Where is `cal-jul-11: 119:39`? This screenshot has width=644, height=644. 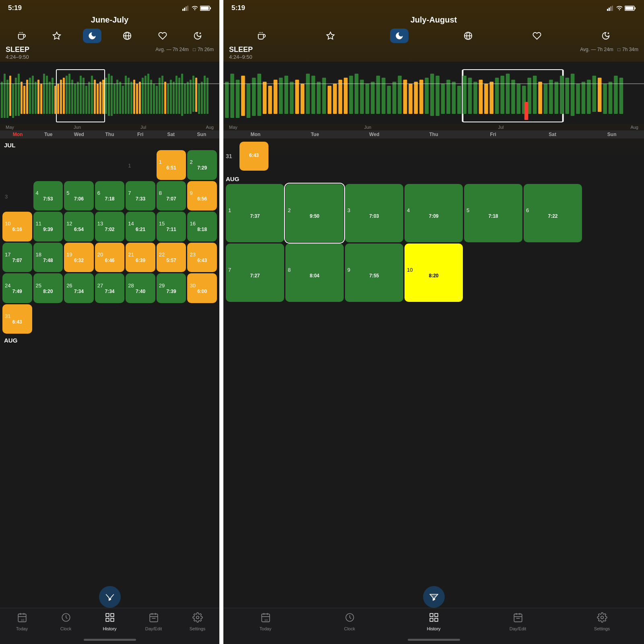 cal-jul-11: 119:39 is located at coordinates (48, 227).